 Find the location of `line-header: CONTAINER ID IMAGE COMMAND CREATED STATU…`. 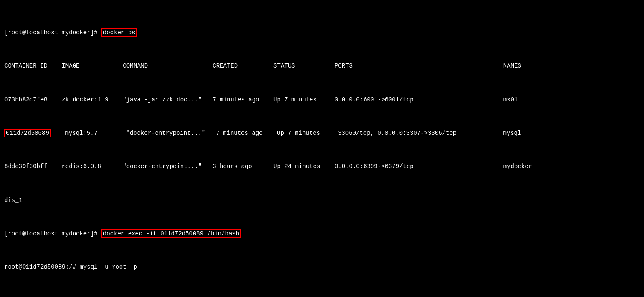

line-header: CONTAINER ID IMAGE COMMAND CREATED STATU… is located at coordinates (322, 66).